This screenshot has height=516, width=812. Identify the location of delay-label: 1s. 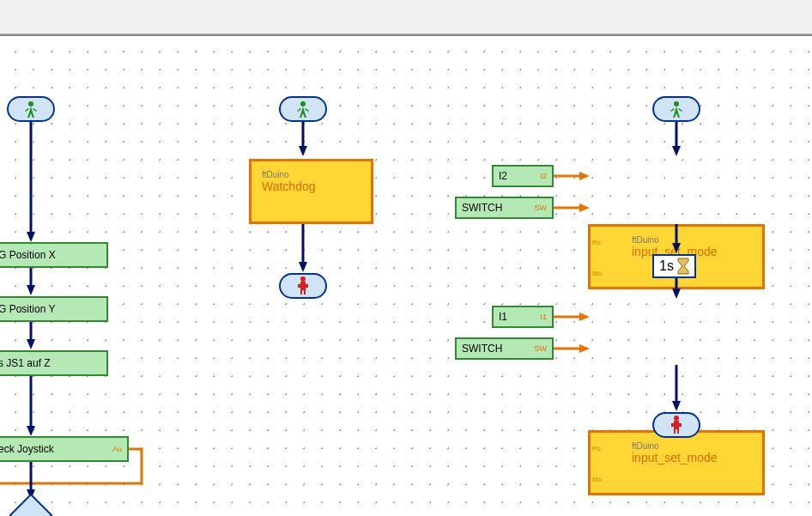
(666, 266).